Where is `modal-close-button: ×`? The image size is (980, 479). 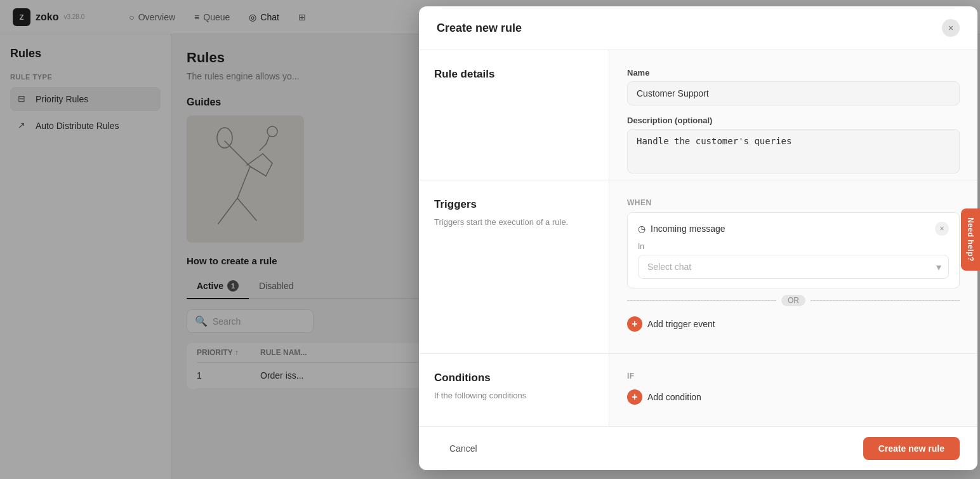 modal-close-button: × is located at coordinates (951, 28).